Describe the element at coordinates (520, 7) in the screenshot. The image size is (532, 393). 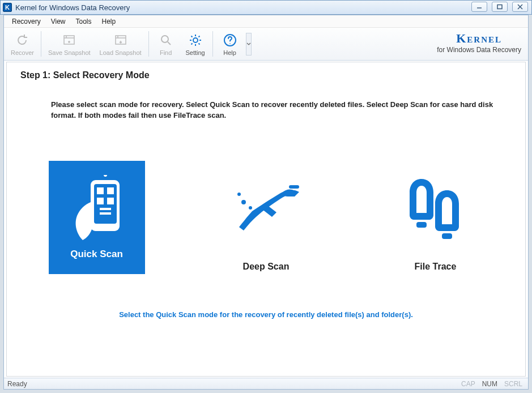
I see `close-button` at that location.